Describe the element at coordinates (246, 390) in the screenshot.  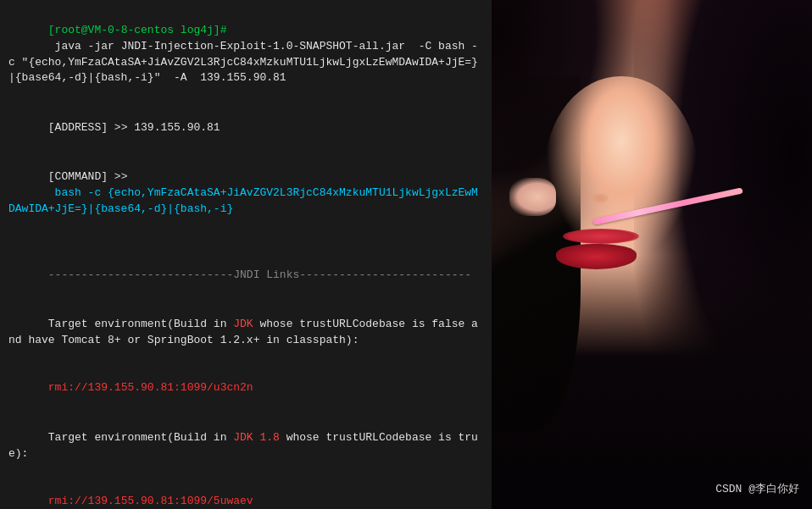
I see `target1-link-line: rmi://139.155.90.81:1099/u3cn2n` at that location.